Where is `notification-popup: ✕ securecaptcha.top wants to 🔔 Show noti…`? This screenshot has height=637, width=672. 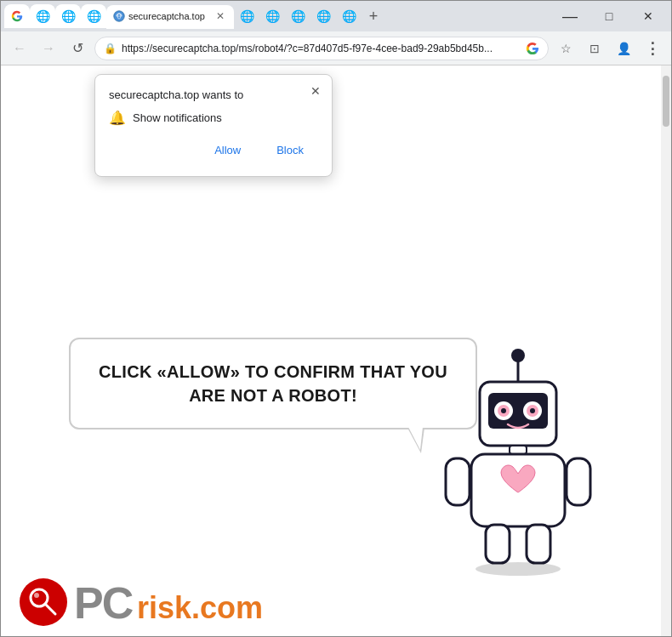 notification-popup: ✕ securecaptcha.top wants to 🔔 Show noti… is located at coordinates (214, 126).